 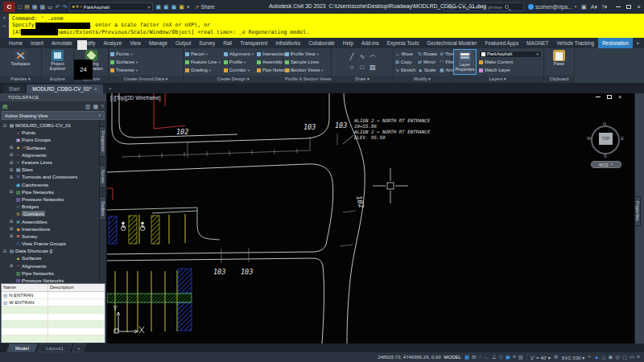 What do you see at coordinates (606, 164) in the screenshot?
I see `wcs-menu: WCS▼` at bounding box center [606, 164].